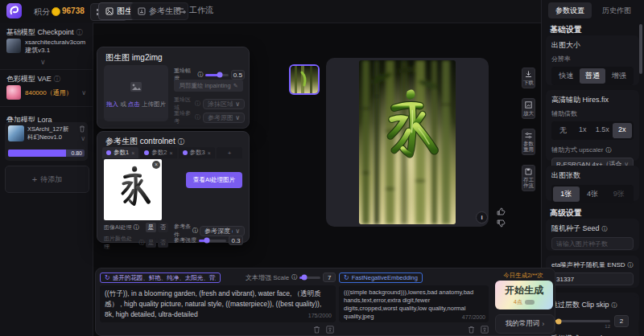  I want to click on lora-add-label: 待添加, so click(52, 180).